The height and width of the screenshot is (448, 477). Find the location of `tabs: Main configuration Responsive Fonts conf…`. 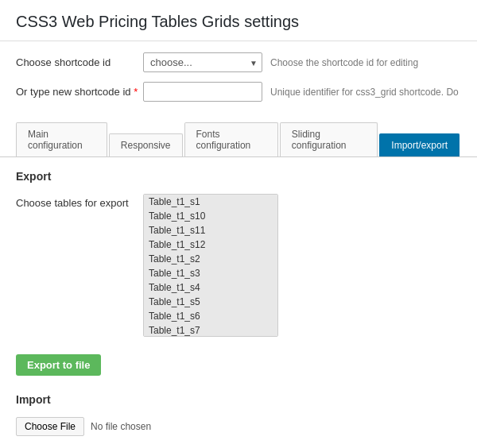

tabs: Main configuration Responsive Fonts conf… is located at coordinates (238, 140).